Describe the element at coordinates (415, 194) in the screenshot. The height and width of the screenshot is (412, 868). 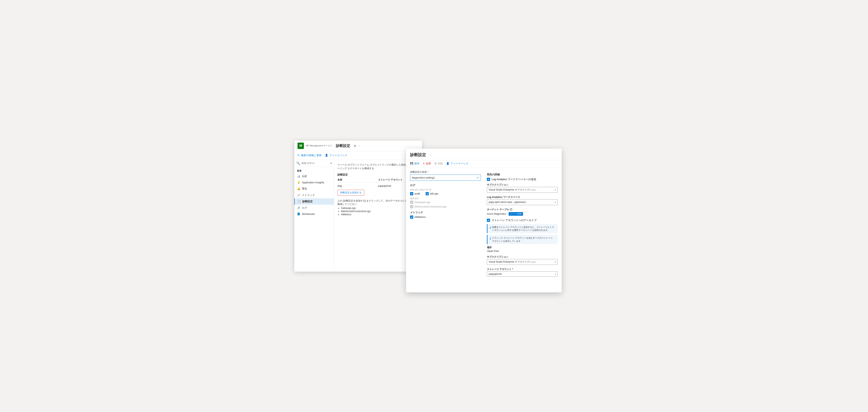
I see `audit-checkbox: audit` at that location.